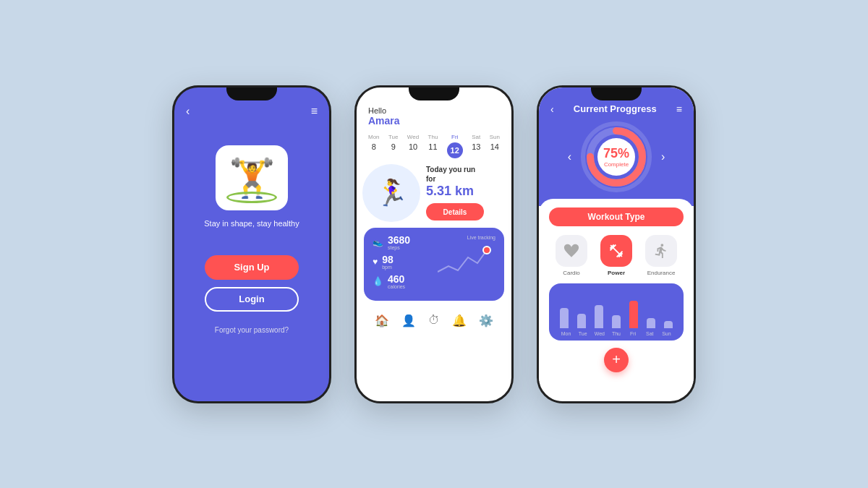  Describe the element at coordinates (661, 256) in the screenshot. I see `workout-endurance: Endurance` at that location.